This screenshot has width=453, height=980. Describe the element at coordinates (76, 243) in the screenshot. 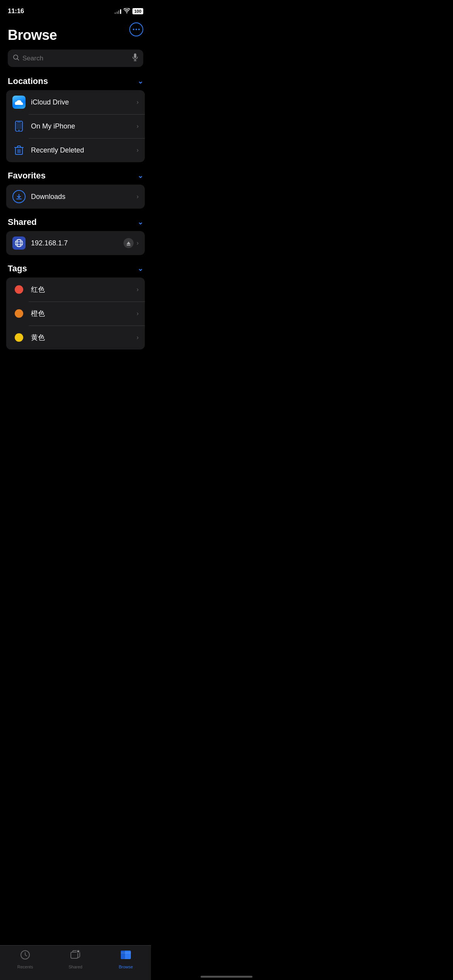

I see `network-item: 192.168.1.7 ›` at that location.